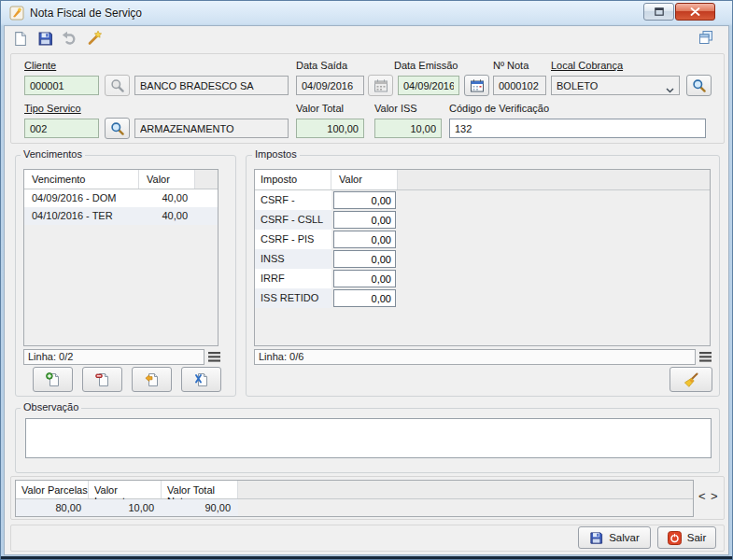 The image size is (733, 560). What do you see at coordinates (355, 498) in the screenshot?
I see `summary-table: Valor Parcelas Valor Impostos Valor Tota…` at bounding box center [355, 498].